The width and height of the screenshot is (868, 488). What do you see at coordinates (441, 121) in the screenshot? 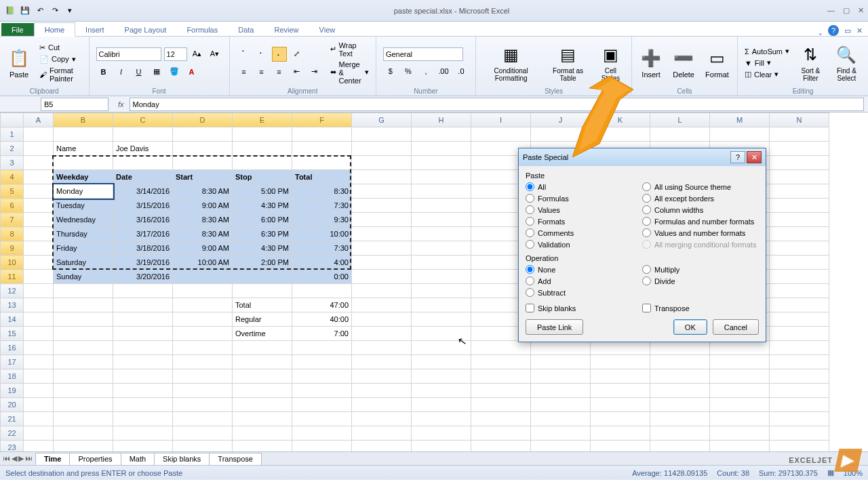
I see `col-header: H` at bounding box center [441, 121].